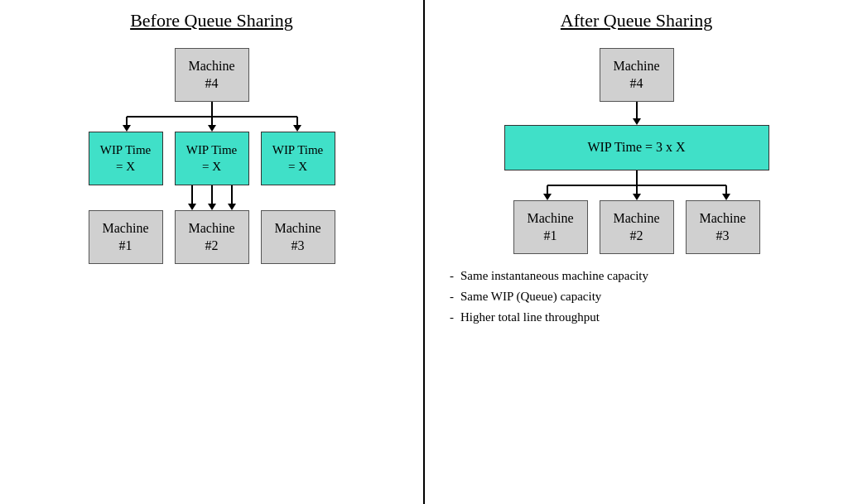  I want to click on before-arrow1, so click(192, 198).